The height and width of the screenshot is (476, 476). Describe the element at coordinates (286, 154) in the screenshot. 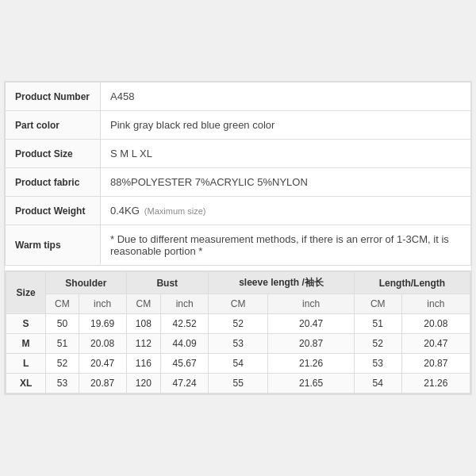

I see `info-value: S M L XL` at that location.